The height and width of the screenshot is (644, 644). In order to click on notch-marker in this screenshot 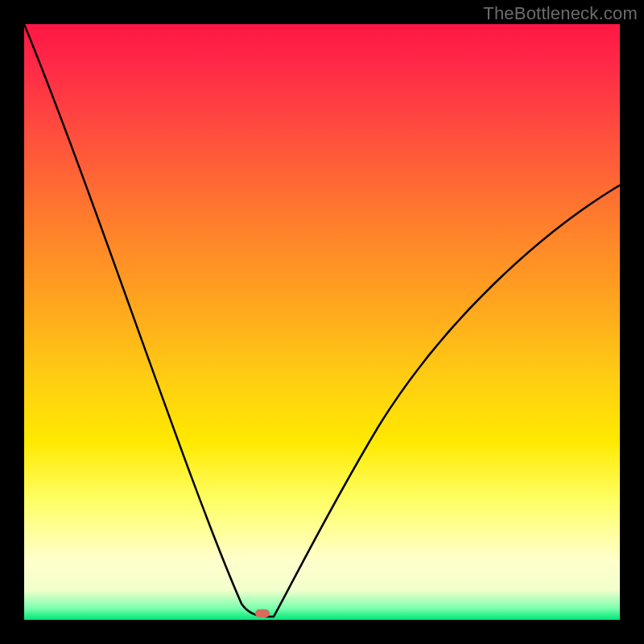, I will do `click(262, 613)`.